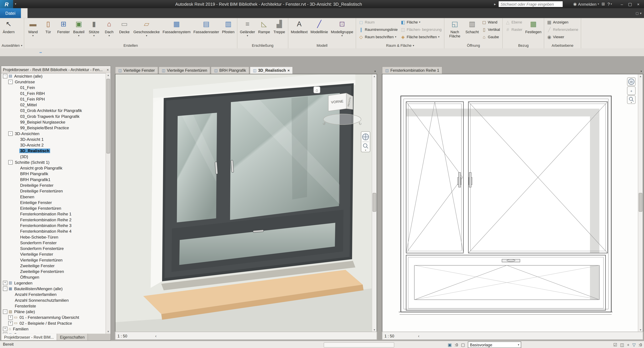 Image resolution: width=644 pixels, height=348 pixels. Describe the element at coordinates (531, 4) in the screenshot. I see `search-input` at that location.